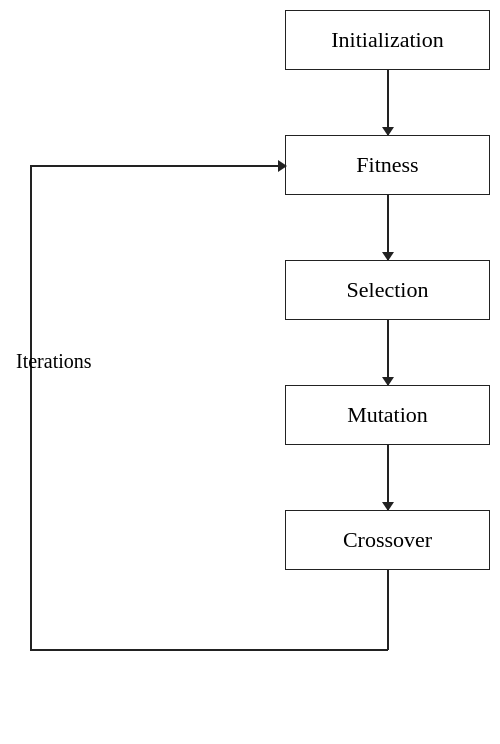 Image resolution: width=500 pixels, height=744 pixels. What do you see at coordinates (388, 290) in the screenshot?
I see `selection-label: Selection` at bounding box center [388, 290].